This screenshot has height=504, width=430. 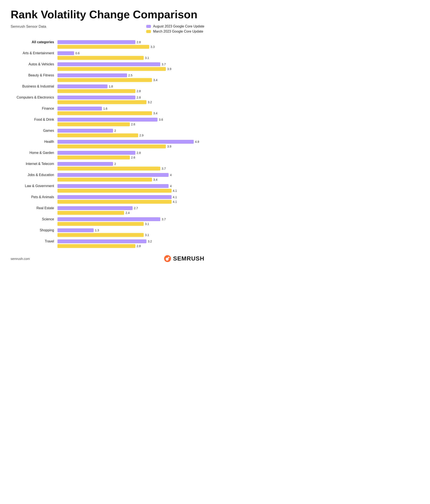 I want to click on bar-line-yellow: 2.9, so click(x=131, y=135).